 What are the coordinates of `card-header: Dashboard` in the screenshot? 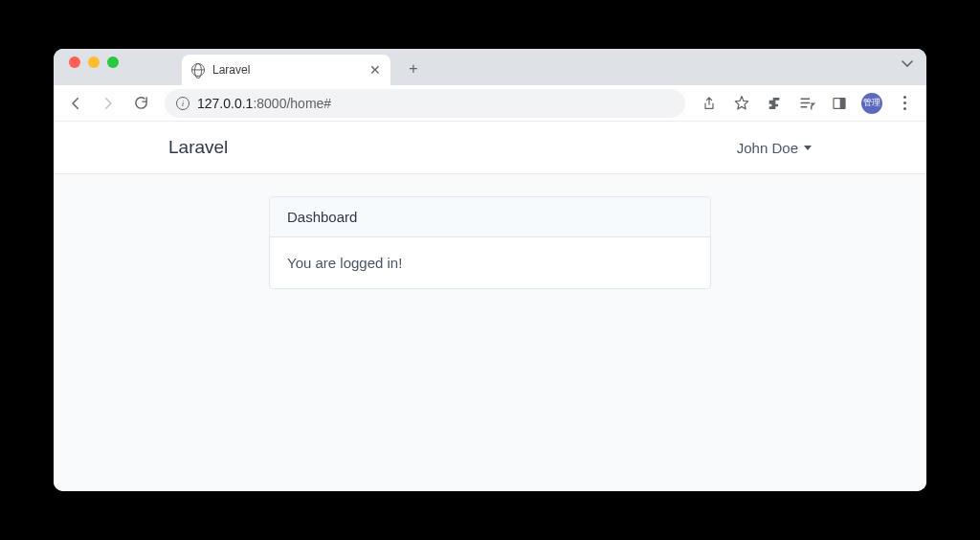 It's located at (490, 217).